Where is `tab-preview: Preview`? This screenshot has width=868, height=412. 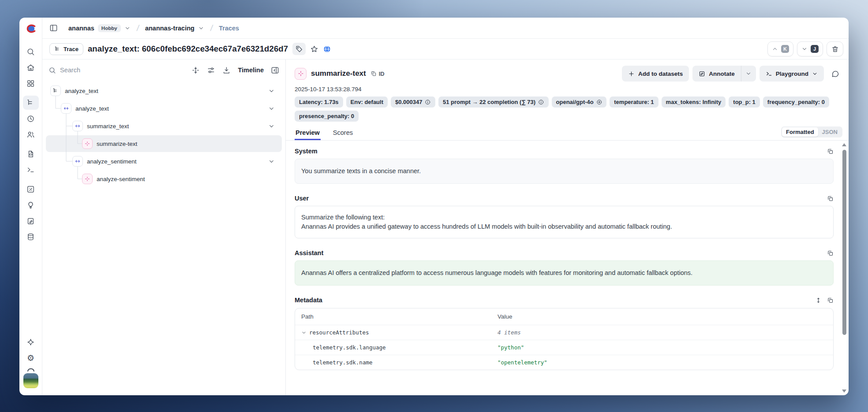
tab-preview: Preview is located at coordinates (308, 133).